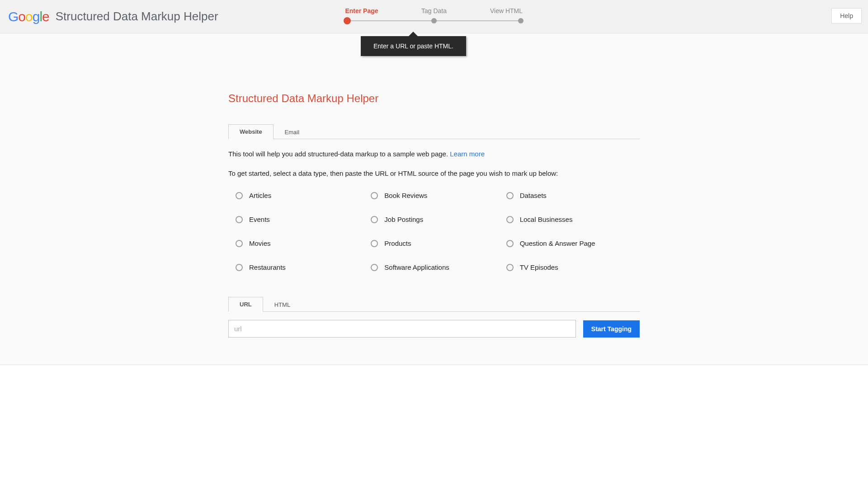 The image size is (868, 488). I want to click on radio-label: Book Reviews, so click(406, 195).